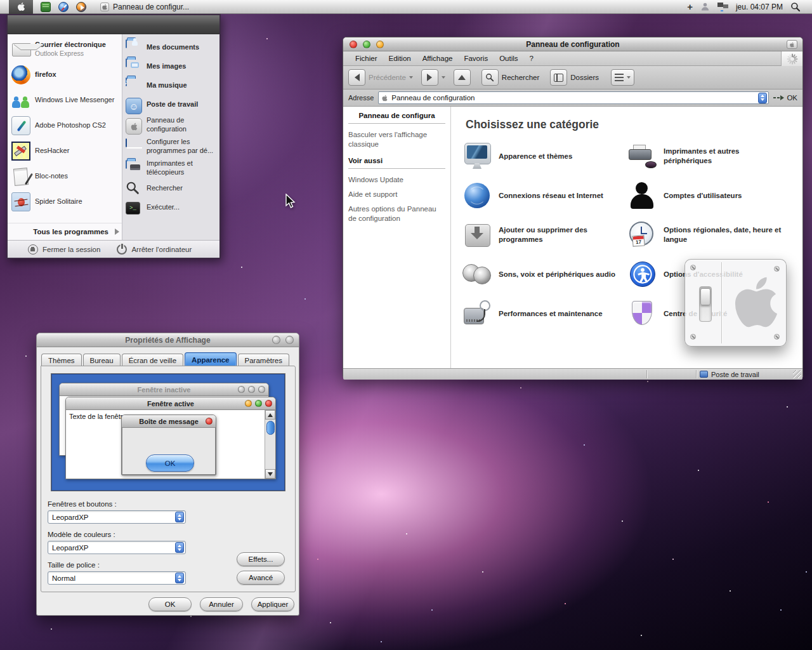 Image resolution: width=812 pixels, height=650 pixels. Describe the element at coordinates (736, 303) in the screenshot. I see `apple-switch-widget` at that location.